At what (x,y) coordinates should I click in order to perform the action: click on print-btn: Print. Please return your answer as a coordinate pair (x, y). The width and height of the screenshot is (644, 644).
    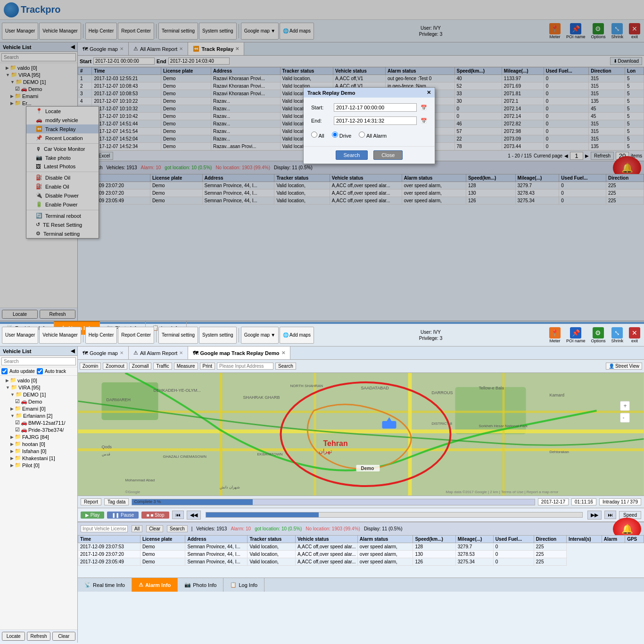
    Looking at the image, I should click on (207, 366).